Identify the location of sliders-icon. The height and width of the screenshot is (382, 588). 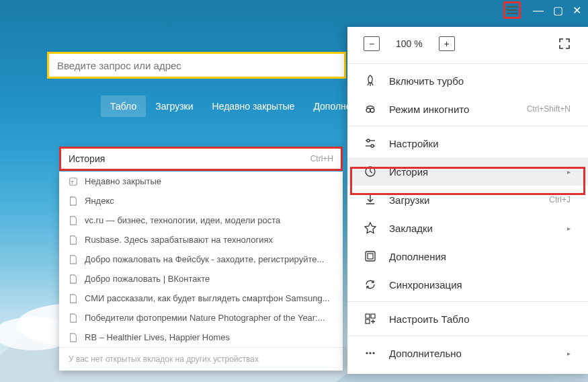
(370, 143).